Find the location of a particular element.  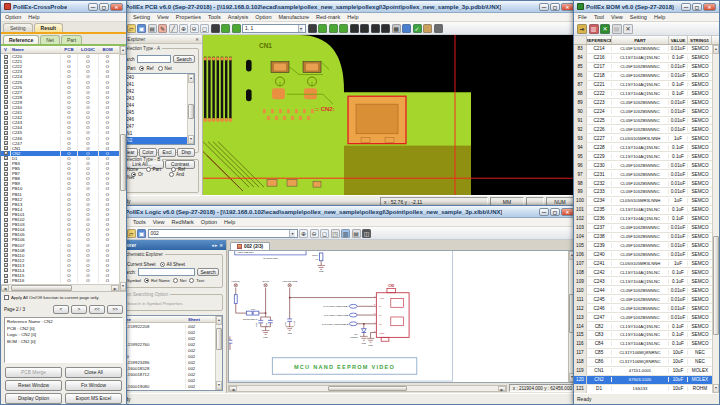

menu-item: Manufacture is located at coordinates (294, 17).